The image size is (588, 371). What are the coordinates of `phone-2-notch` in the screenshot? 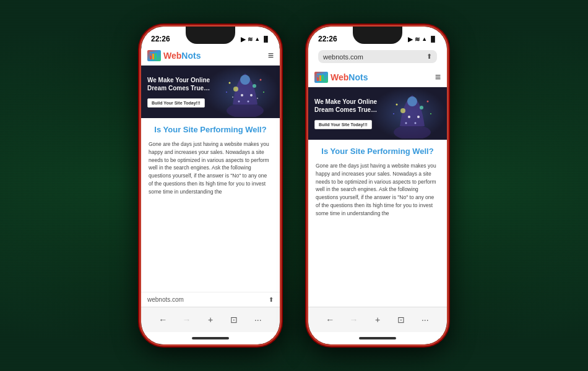 It's located at (378, 35).